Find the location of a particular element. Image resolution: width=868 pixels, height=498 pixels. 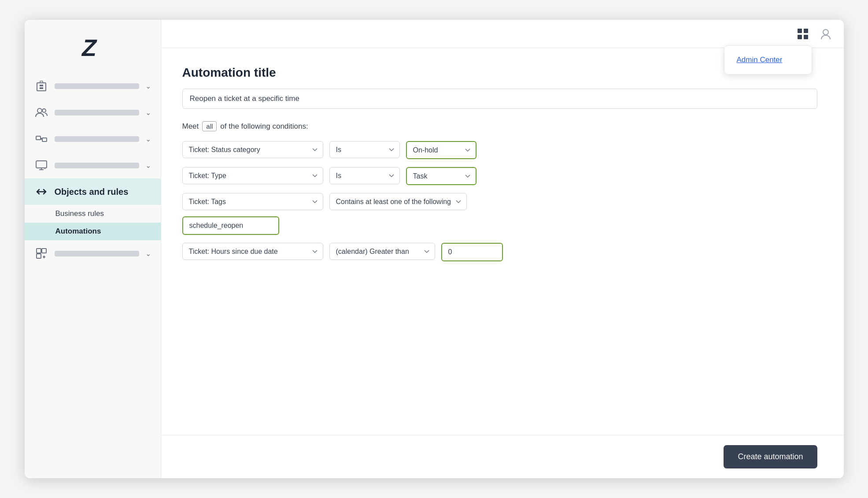

sidebar-item-org: ⌄ is located at coordinates (92, 86).